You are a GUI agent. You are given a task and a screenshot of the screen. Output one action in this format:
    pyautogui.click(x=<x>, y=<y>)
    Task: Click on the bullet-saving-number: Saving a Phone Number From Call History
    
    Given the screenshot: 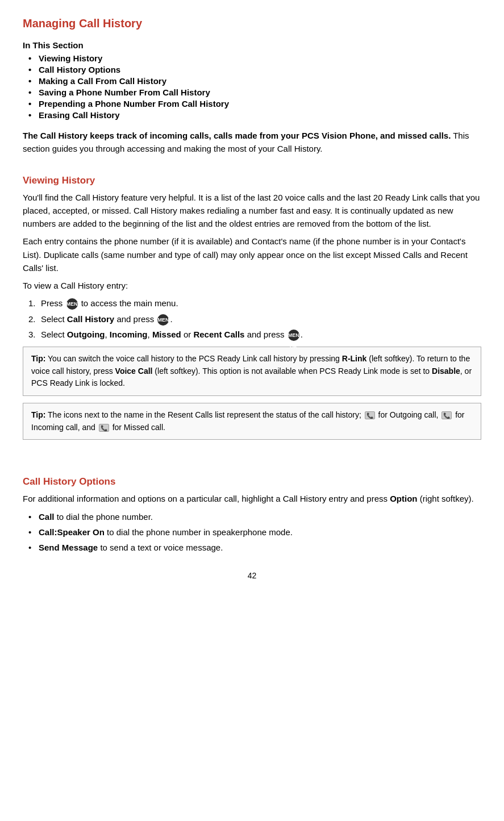 What is the action you would take?
    pyautogui.click(x=255, y=92)
    